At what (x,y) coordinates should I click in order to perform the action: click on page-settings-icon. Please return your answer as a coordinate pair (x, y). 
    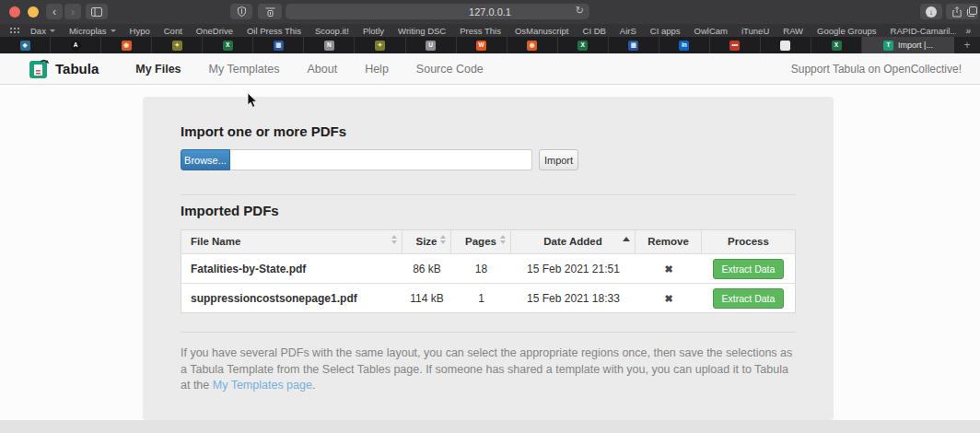
    Looking at the image, I should click on (271, 12).